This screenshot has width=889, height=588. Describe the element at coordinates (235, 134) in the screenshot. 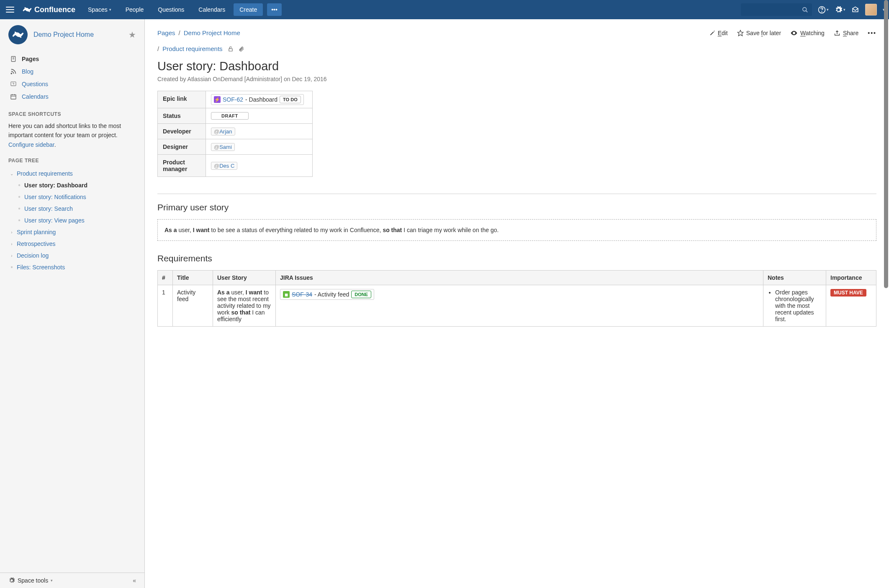

I see `properties-table: Epic link ⚡ SOF-62 - Dashboard TO DO Sta…` at that location.